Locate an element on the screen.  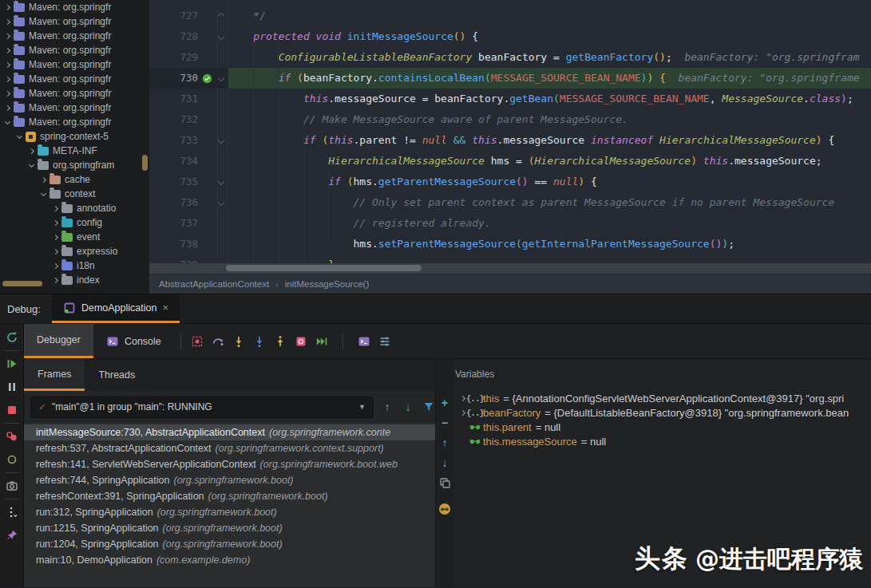
tree-item-event: event is located at coordinates (75, 237).